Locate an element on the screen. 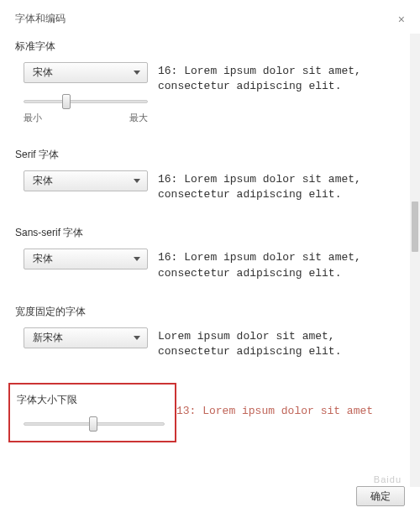 The height and width of the screenshot is (518, 420). slider-max-label: 最大 is located at coordinates (139, 118).